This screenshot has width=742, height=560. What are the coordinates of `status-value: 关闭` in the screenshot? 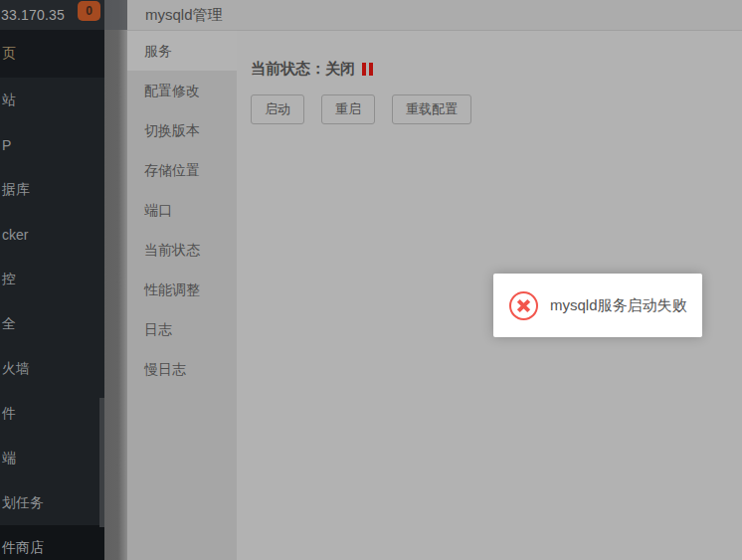 It's located at (340, 70).